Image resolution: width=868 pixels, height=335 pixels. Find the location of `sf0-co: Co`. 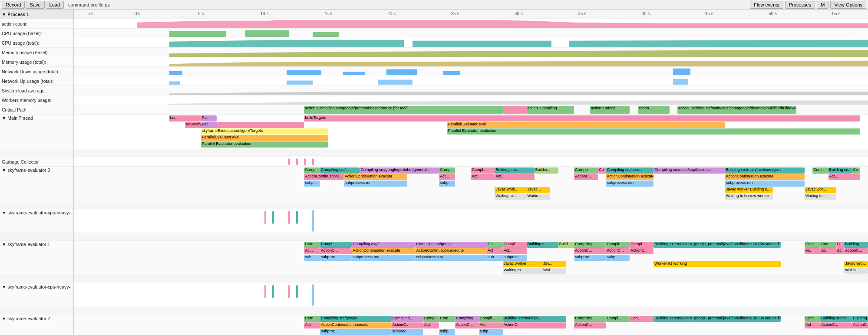

sf0-co: Co is located at coordinates (602, 171).